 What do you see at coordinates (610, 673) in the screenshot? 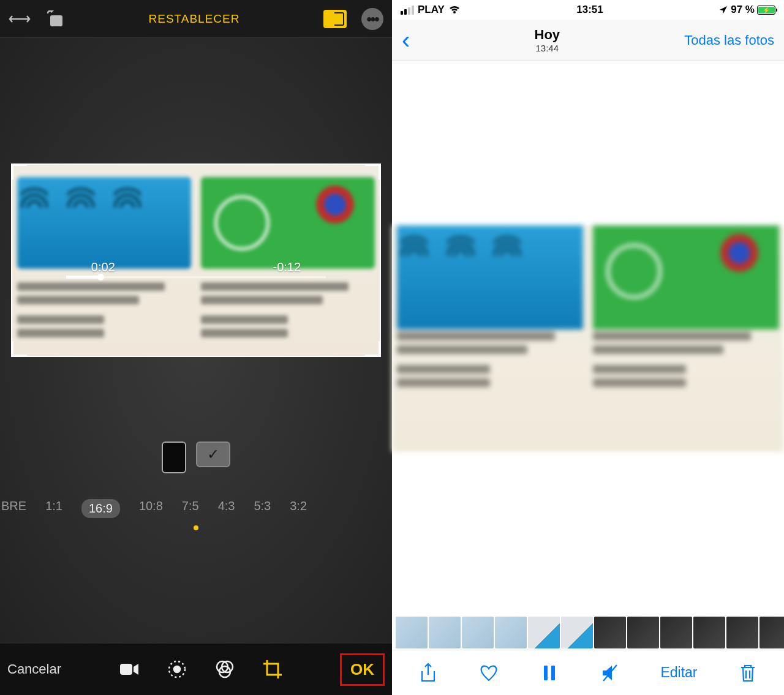
I see `mute-icon` at bounding box center [610, 673].